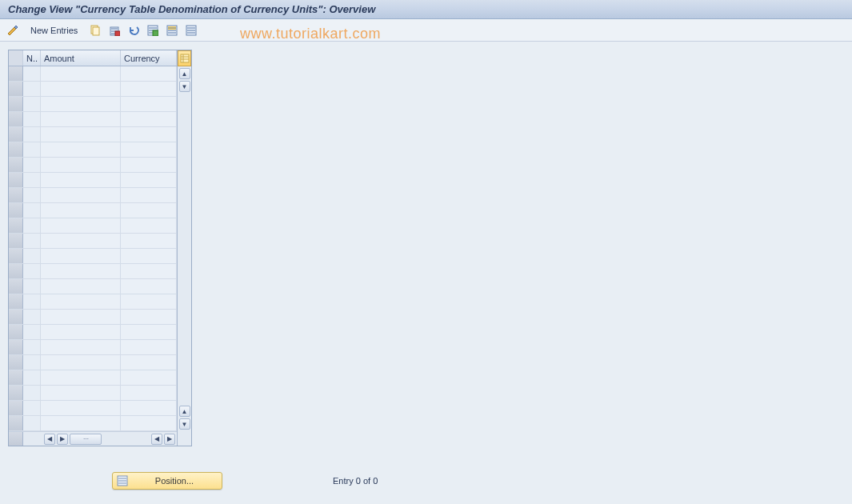  Describe the element at coordinates (16, 58) in the screenshot. I see `col-selector` at that location.